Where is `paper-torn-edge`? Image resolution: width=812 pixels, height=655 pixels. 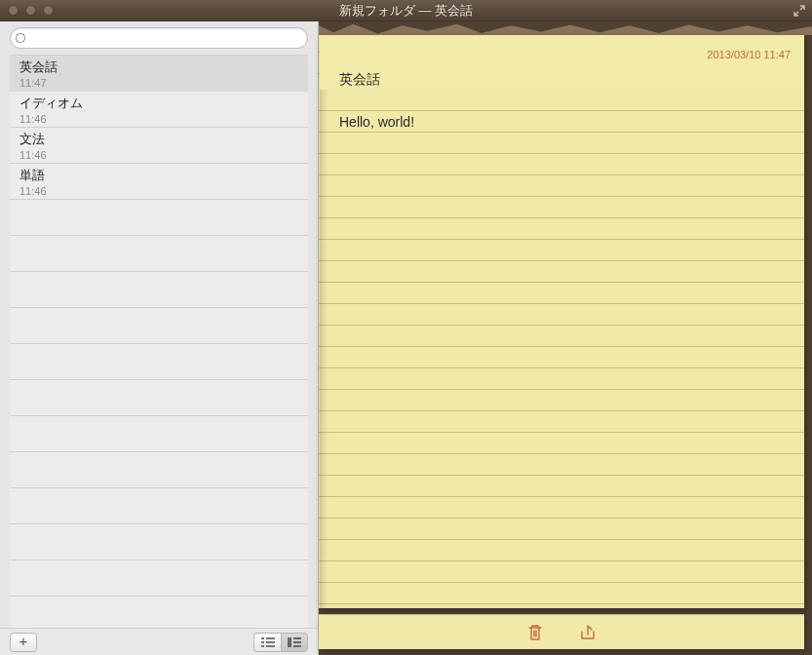 paper-torn-edge is located at coordinates (565, 28).